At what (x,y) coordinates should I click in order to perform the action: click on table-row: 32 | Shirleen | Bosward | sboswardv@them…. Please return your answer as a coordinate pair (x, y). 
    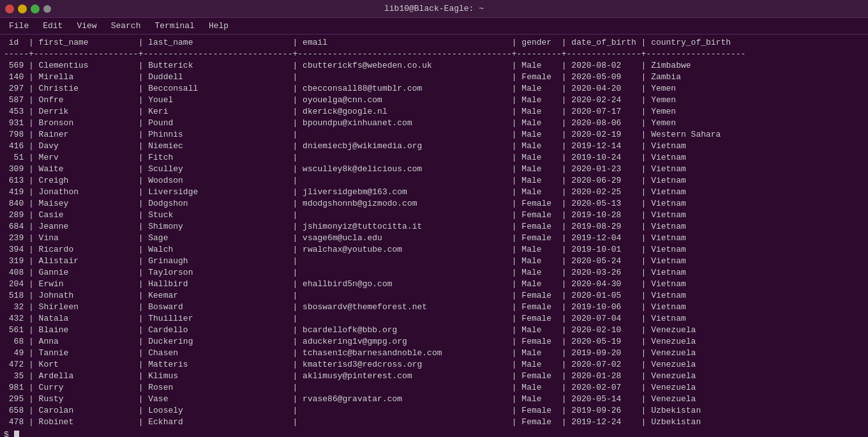
    Looking at the image, I should click on (434, 307).